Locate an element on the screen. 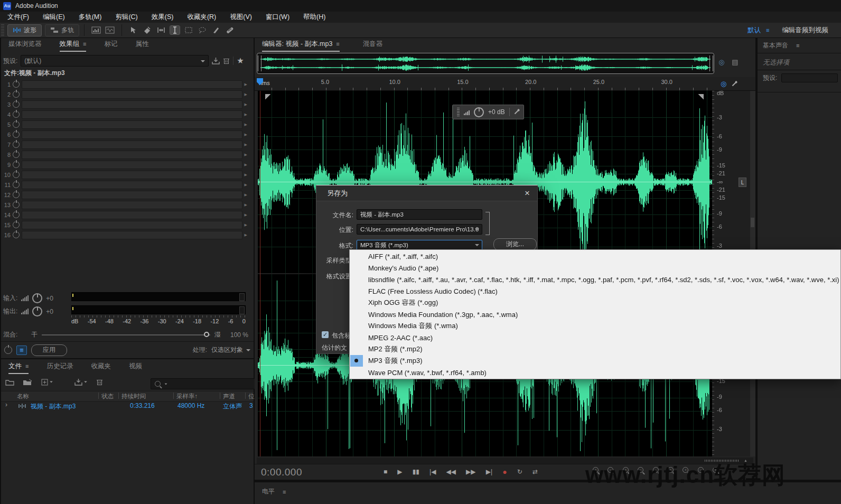 The image size is (841, 504). meter-handle is located at coordinates (242, 311).